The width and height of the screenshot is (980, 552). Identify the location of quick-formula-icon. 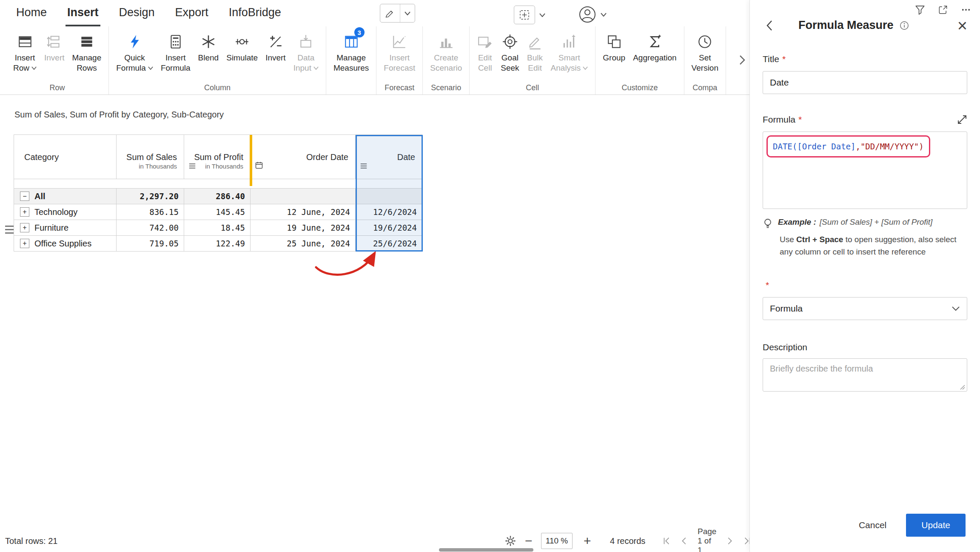
(135, 42).